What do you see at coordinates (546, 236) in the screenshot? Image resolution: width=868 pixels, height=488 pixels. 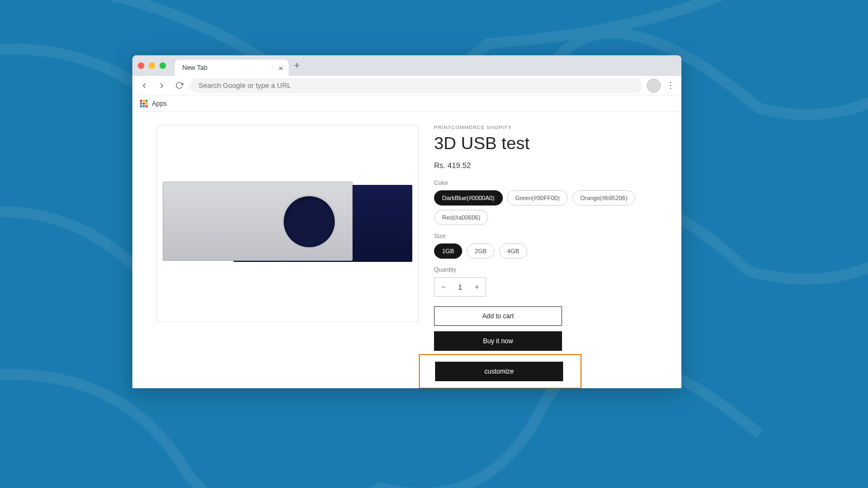 I see `size-label: Size` at bounding box center [546, 236].